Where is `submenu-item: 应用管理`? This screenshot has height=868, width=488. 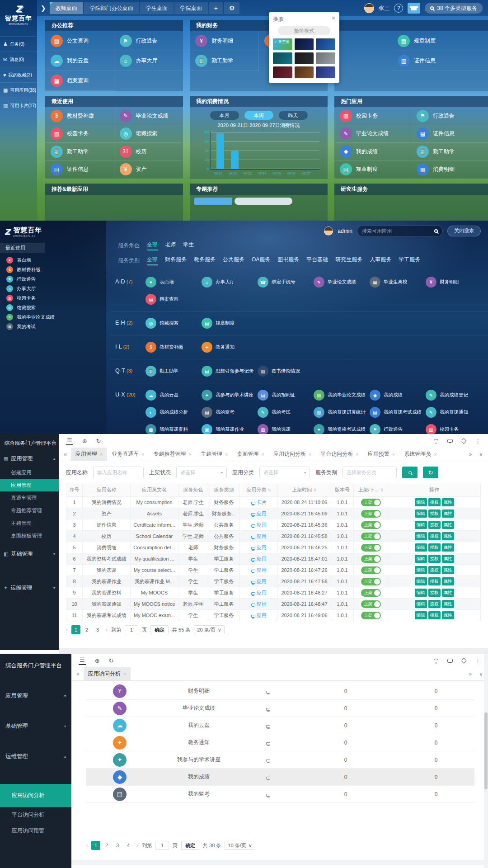
submenu-item: 应用管理 is located at coordinates (29, 485).